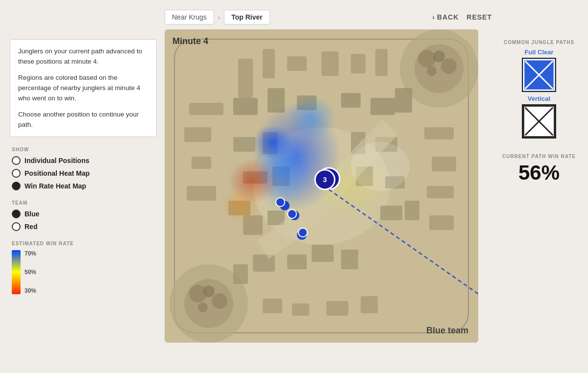 Image resolution: width=588 pixels, height=373 pixels. What do you see at coordinates (447, 331) in the screenshot?
I see `map-team-label: Blue team` at bounding box center [447, 331].